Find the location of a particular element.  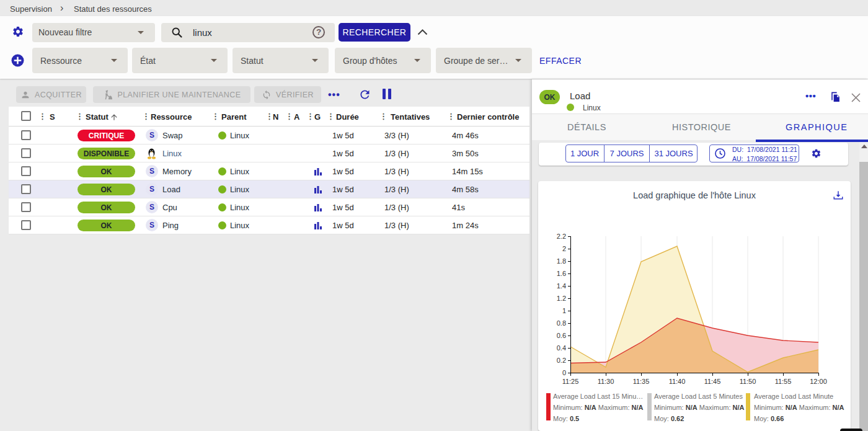

svg-text: 11:30 is located at coordinates (606, 381).